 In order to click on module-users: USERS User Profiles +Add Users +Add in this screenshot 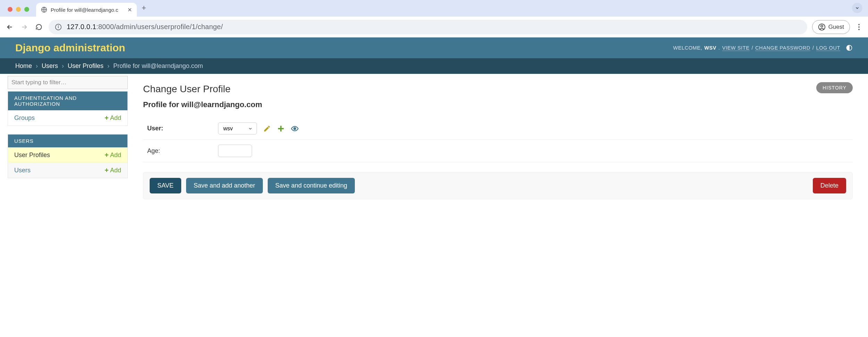, I will do `click(68, 156)`.